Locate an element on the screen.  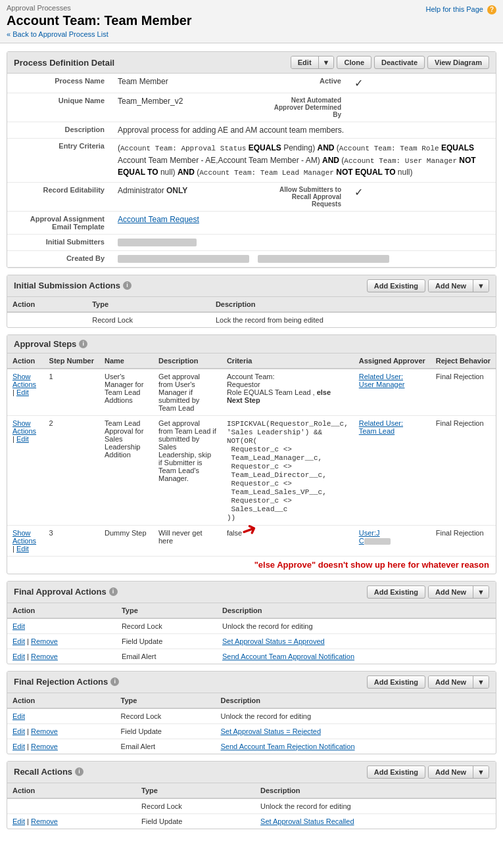
approval-step-row-1: Show Actions | Edit 1 User's Manager for… is located at coordinates (251, 392).